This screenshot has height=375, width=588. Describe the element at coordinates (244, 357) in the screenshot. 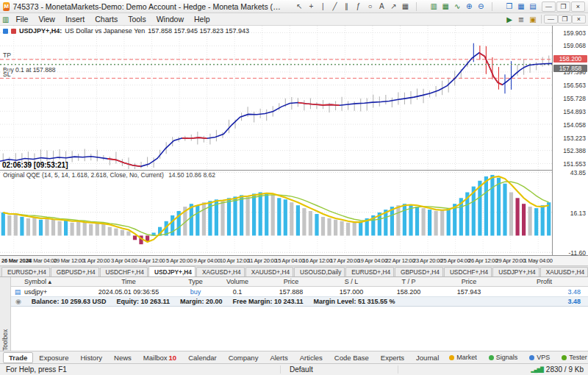

I see `toolbox-tab-company: Company` at that location.